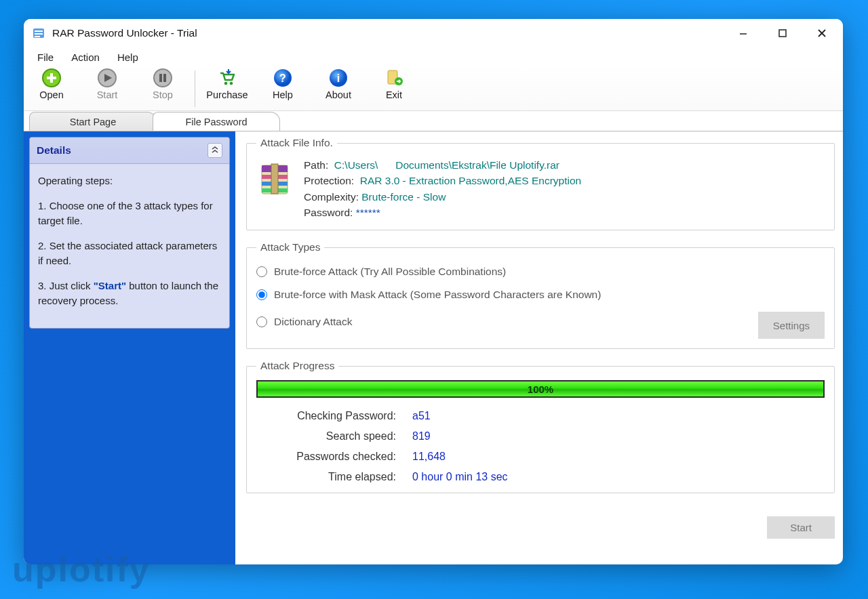 The height and width of the screenshot is (599, 868). I want to click on steps-heading: Operating steps:, so click(130, 182).